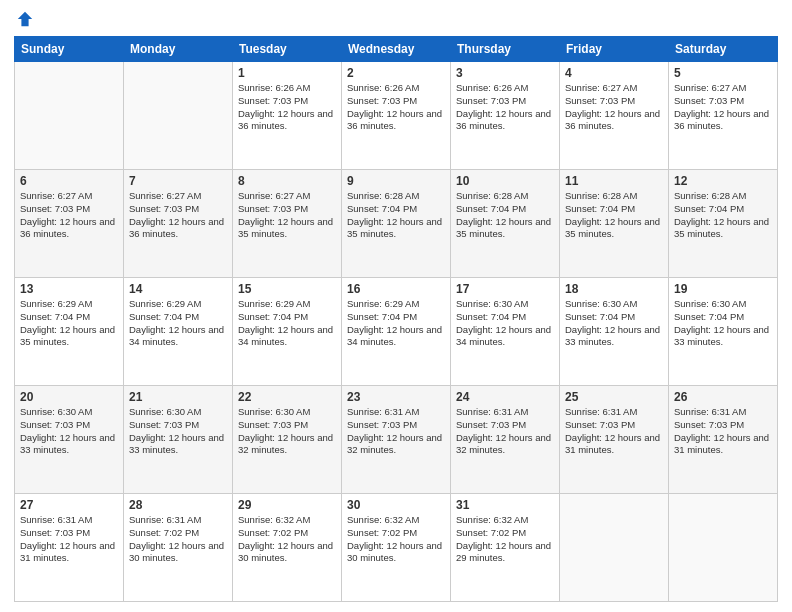 The width and height of the screenshot is (792, 612). What do you see at coordinates (288, 50) in the screenshot?
I see `day-header-tuesday: Tuesday` at bounding box center [288, 50].